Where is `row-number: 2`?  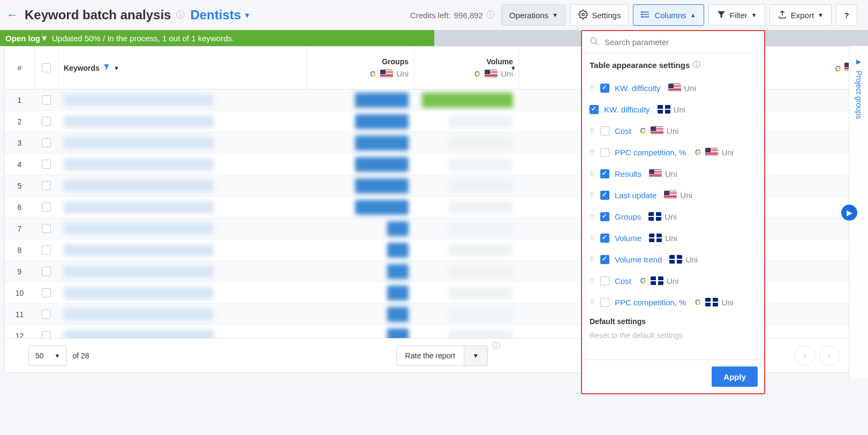 row-number: 2 is located at coordinates (20, 122).